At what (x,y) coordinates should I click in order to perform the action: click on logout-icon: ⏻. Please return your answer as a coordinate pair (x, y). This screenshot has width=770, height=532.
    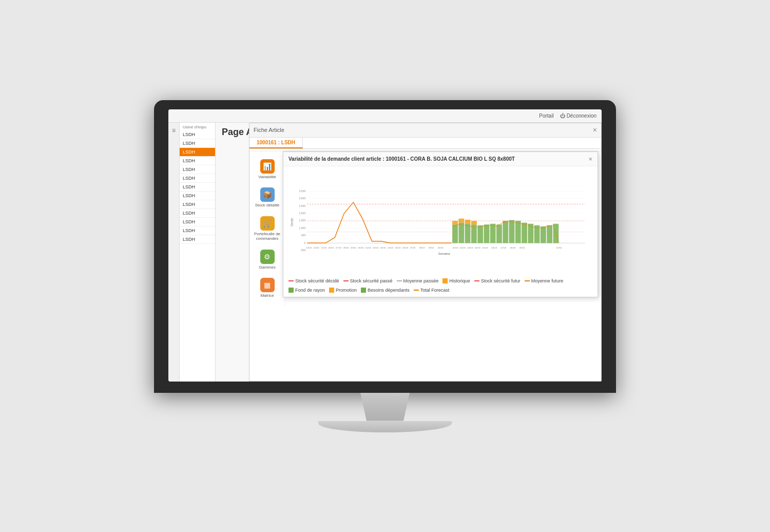
    Looking at the image, I should click on (563, 116).